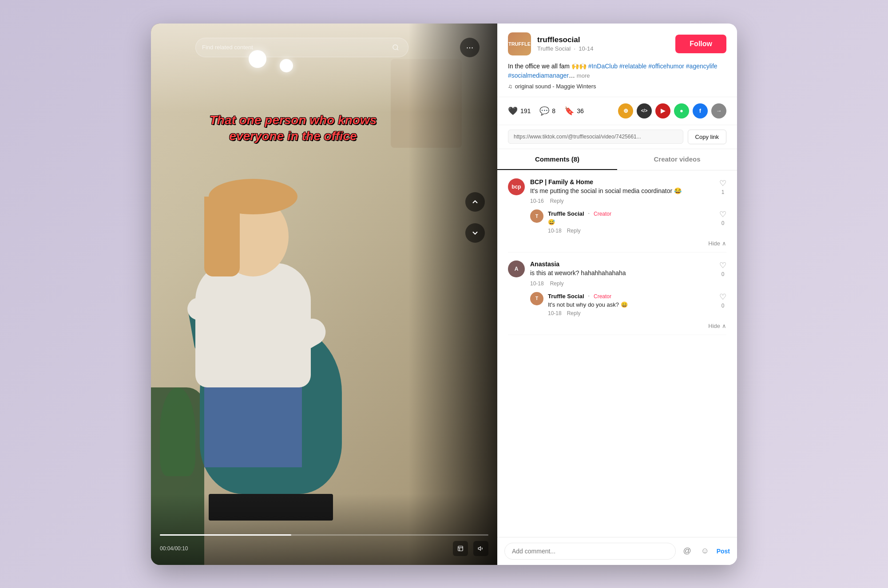  Describe the element at coordinates (617, 111) in the screenshot. I see `stats-row: 🖤 191 💬 8 🔖 36 ⊕ </> ▶ ● f →` at that location.